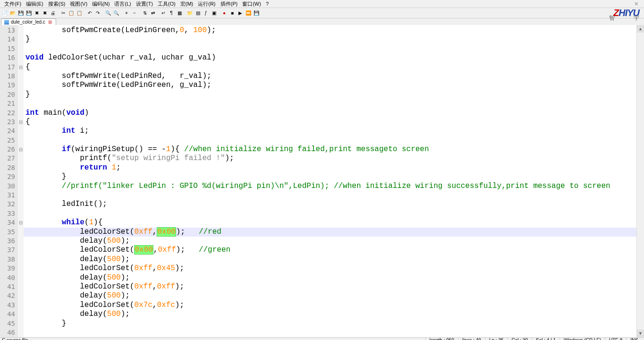  I want to click on code-line: int main(void), so click(330, 113).